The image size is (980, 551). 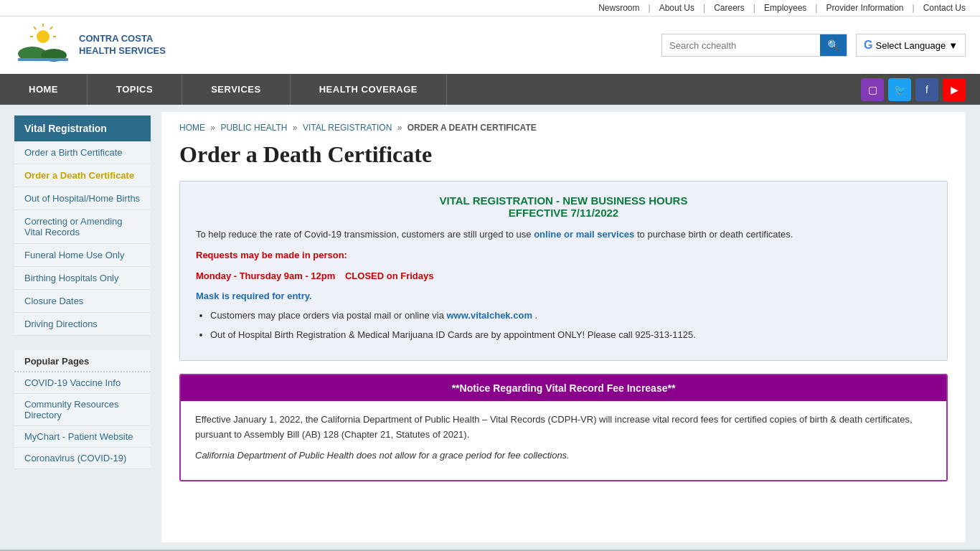 What do you see at coordinates (927, 90) in the screenshot?
I see `facebook-icon: f` at bounding box center [927, 90].